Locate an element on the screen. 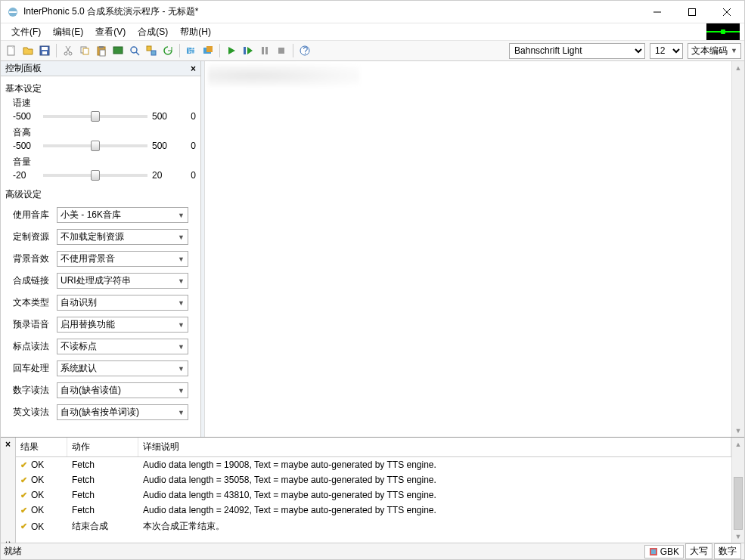 Image resolution: width=745 pixels, height=560 pixels. play-sel-icon is located at coordinates (248, 51).